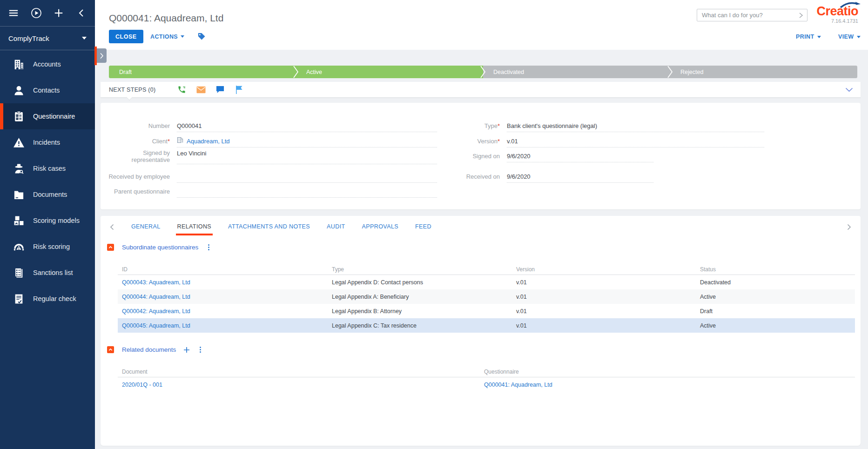 The height and width of the screenshot is (449, 868). I want to click on record-link: Q000045: Aquadream, Ltd, so click(225, 326).